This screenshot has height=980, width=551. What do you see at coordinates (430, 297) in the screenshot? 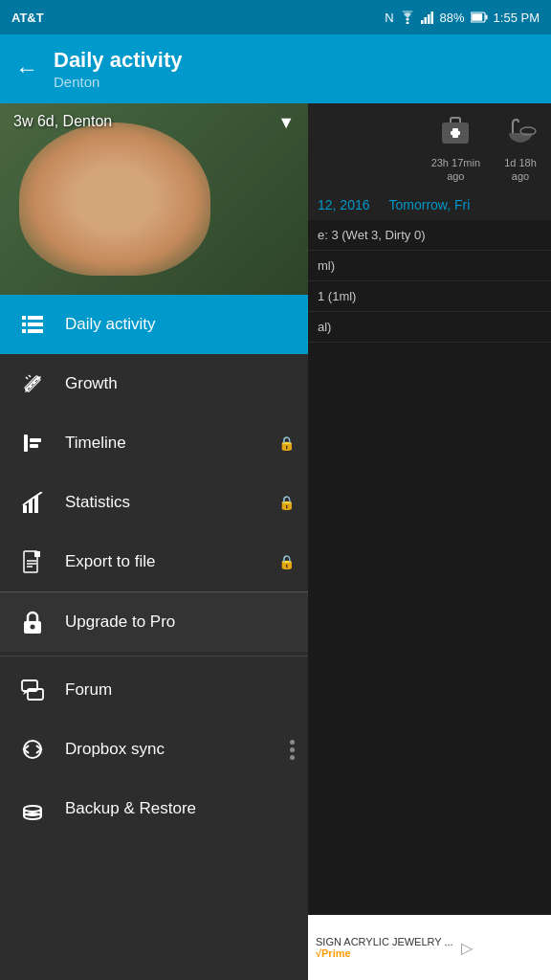
I see `content-row-3: 1 (1ml)` at bounding box center [430, 297].